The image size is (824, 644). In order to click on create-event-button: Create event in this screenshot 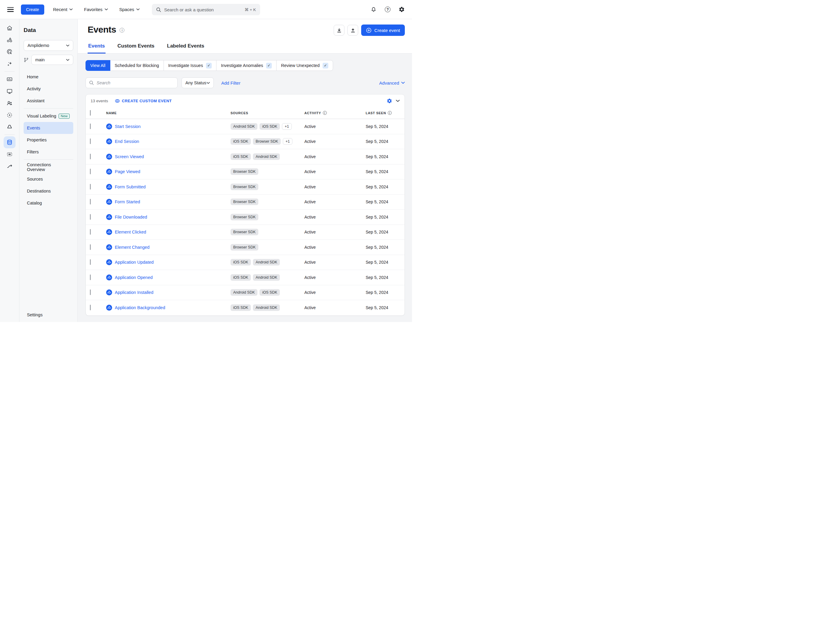, I will do `click(383, 30)`.